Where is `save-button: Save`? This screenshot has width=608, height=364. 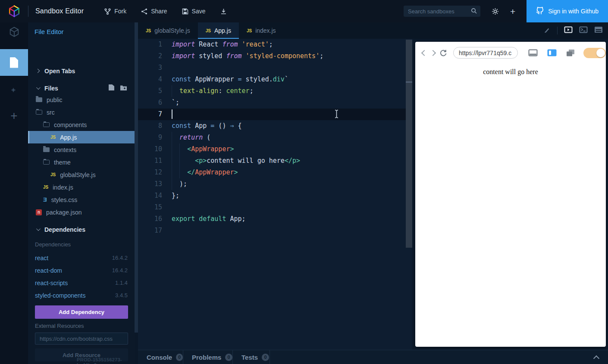 save-button: Save is located at coordinates (194, 11).